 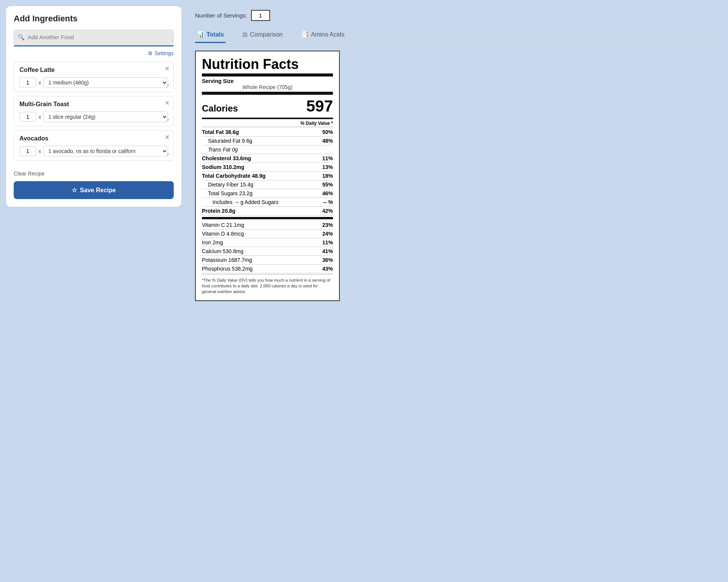 What do you see at coordinates (226, 158) in the screenshot?
I see `nf-label-cholesterol: Cholesterol 33.6mg` at bounding box center [226, 158].